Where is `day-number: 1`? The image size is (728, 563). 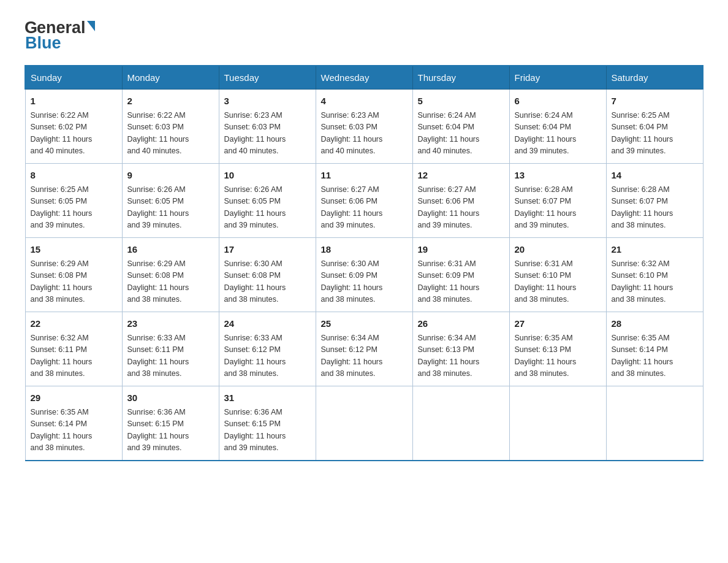
day-number: 1 is located at coordinates (74, 101).